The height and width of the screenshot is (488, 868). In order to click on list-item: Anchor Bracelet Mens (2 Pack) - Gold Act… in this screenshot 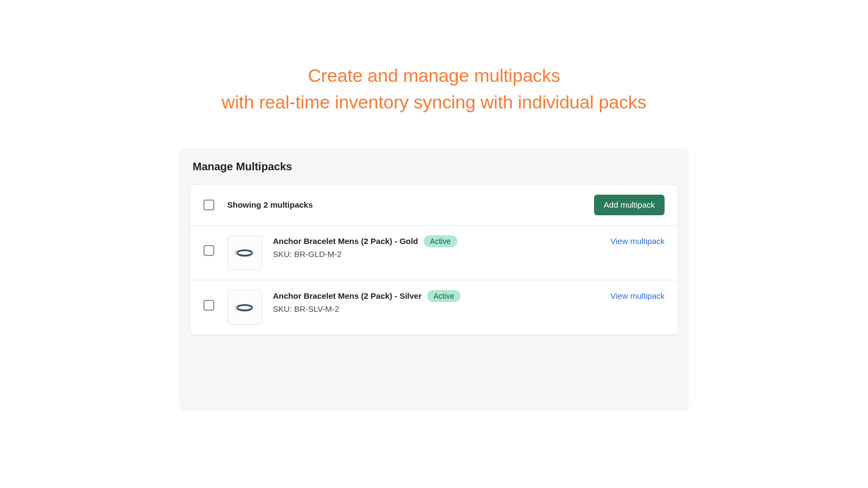, I will do `click(434, 253)`.